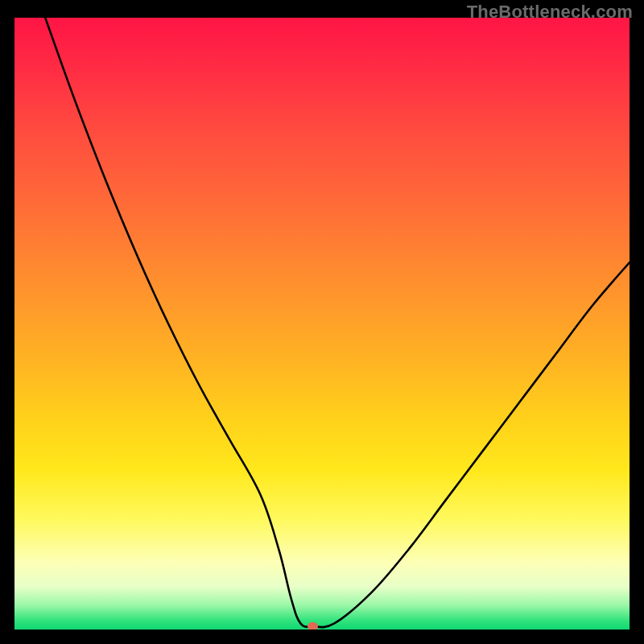 The width and height of the screenshot is (644, 644). I want to click on minimum-marker, so click(312, 626).